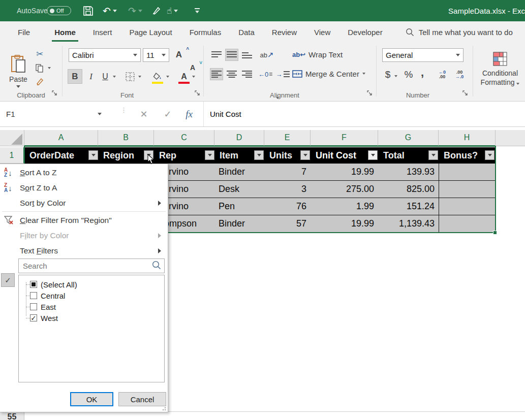  What do you see at coordinates (409, 206) in the screenshot?
I see `cell-total: 151.24` at bounding box center [409, 206].